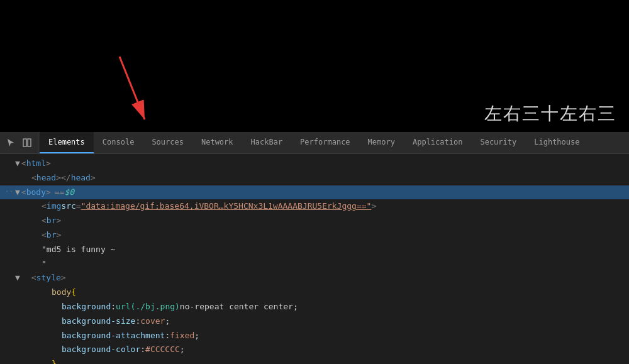 The width and height of the screenshot is (629, 364). What do you see at coordinates (550, 114) in the screenshot?
I see `chinese-text-overlay: 左右三十左右三` at bounding box center [550, 114].